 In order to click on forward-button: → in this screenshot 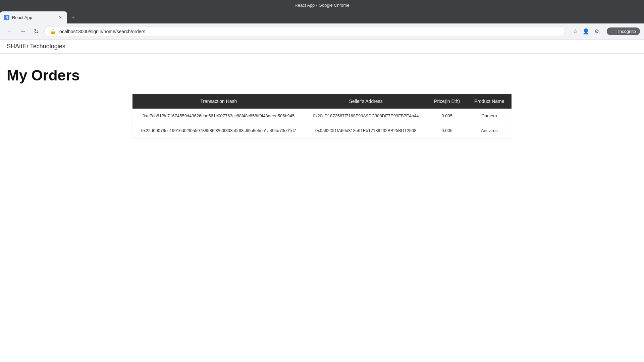, I will do `click(23, 32)`.